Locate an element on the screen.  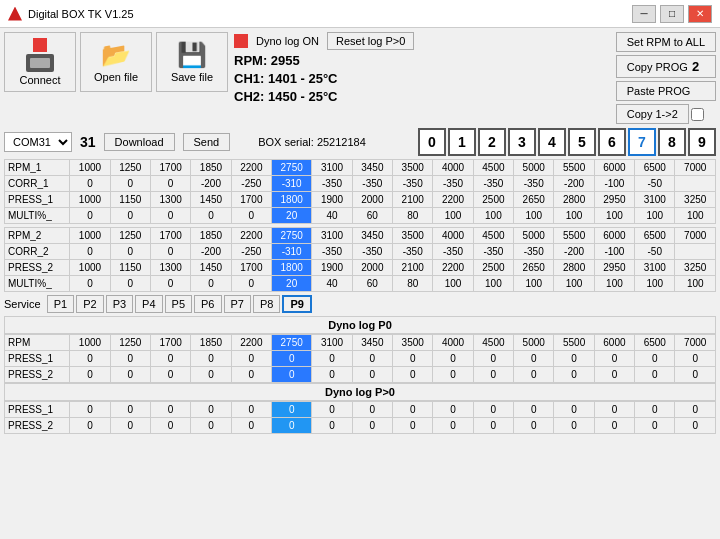
cell: 4500 is located at coordinates (493, 168).